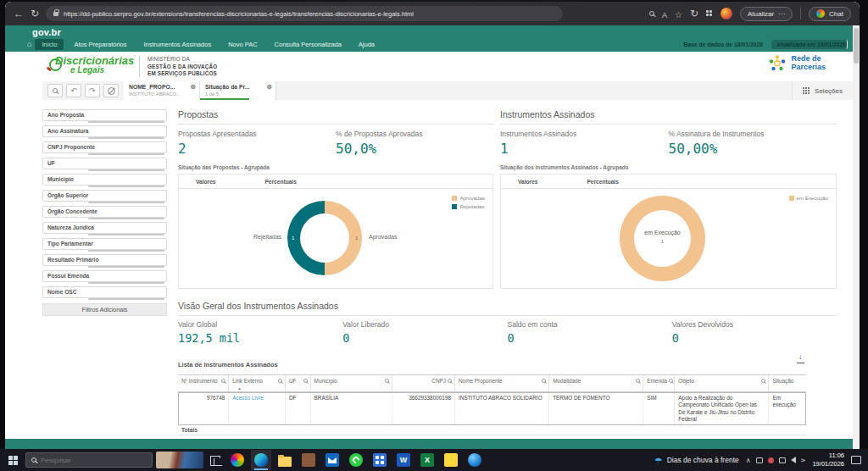 This screenshot has width=868, height=471. Describe the element at coordinates (29, 44) in the screenshot. I see `home-icon` at that location.